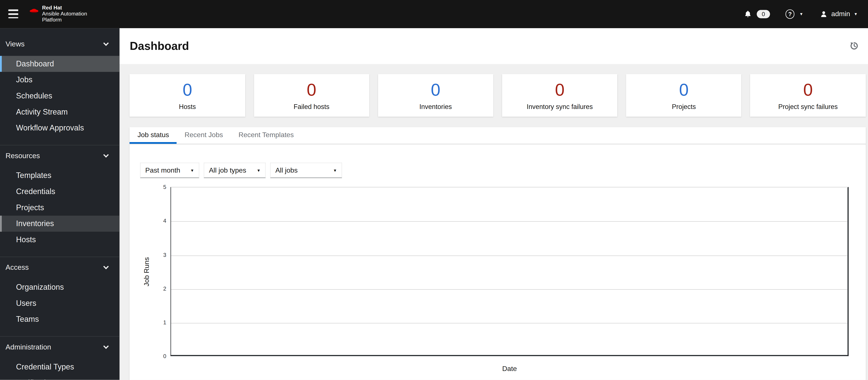  What do you see at coordinates (163, 170) in the screenshot?
I see `filter-period-value: Past month` at bounding box center [163, 170].